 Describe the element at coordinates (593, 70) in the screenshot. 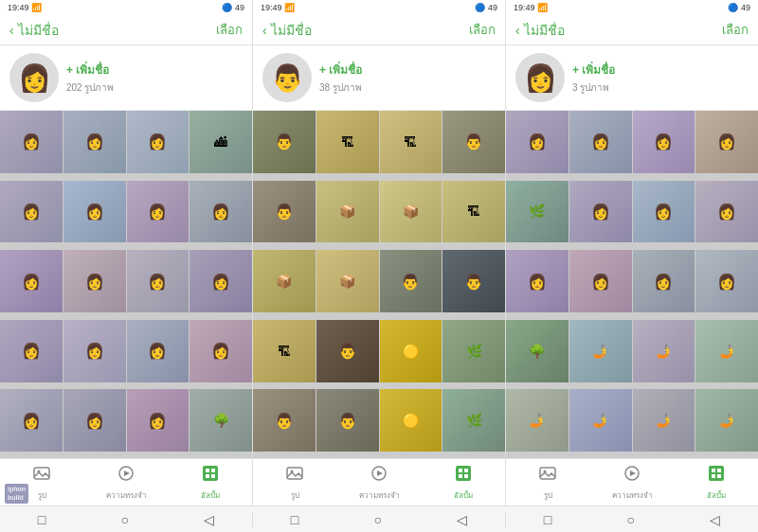

I see `add-name-label-3: + เพิ่มชื่อ` at that location.